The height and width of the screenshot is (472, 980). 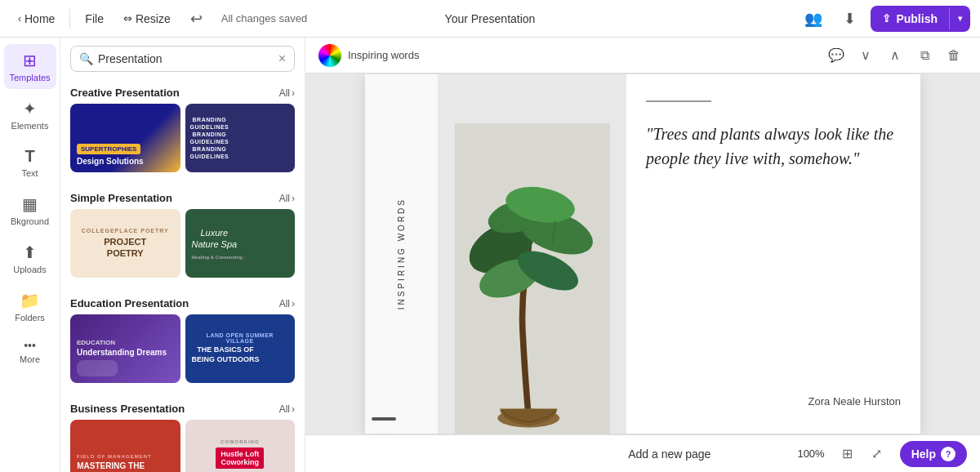 I want to click on template-card-inner: LuxureNature Spa Healing & Connecting ·, so click(x=240, y=243).